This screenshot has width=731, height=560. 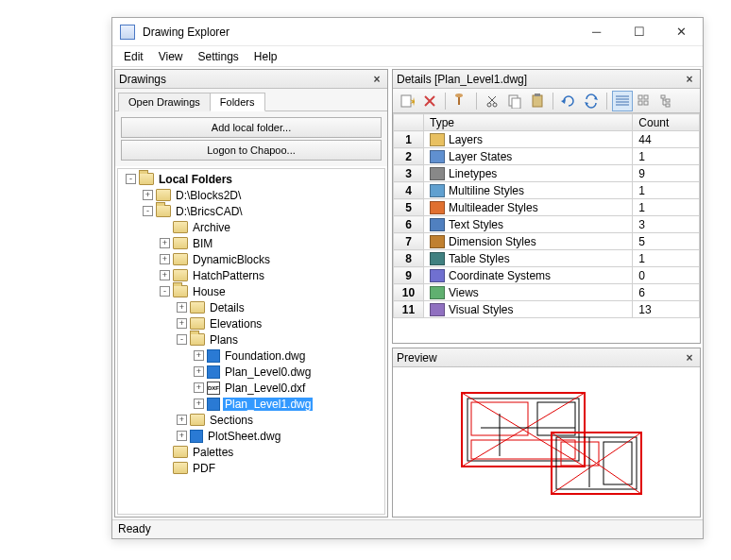 I want to click on tab-folders: Folders, so click(x=238, y=102).